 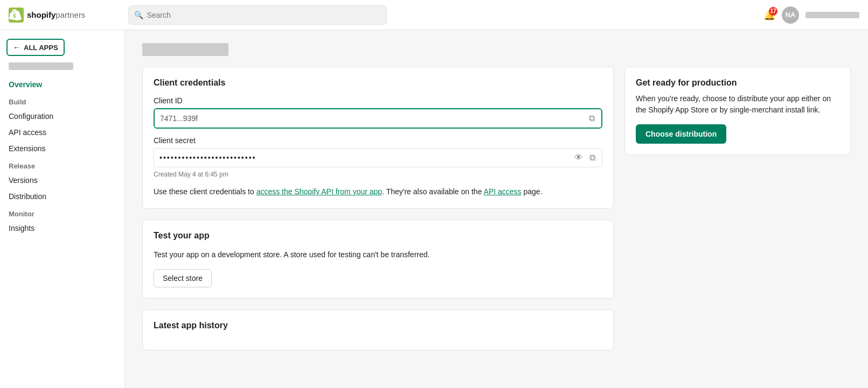 I want to click on client-secret-copy-button: ⧉, so click(x=593, y=158).